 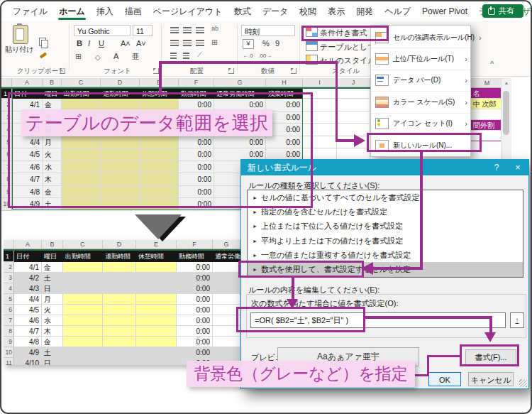 What do you see at coordinates (7, 118) in the screenshot?
I see `row-header: 3` at bounding box center [7, 118].